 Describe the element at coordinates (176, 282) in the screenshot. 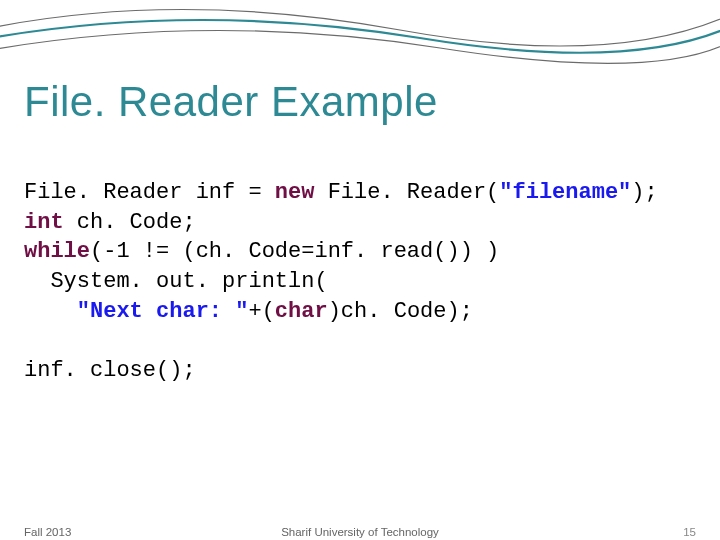

I see `code-line-4: System. out. println(` at that location.